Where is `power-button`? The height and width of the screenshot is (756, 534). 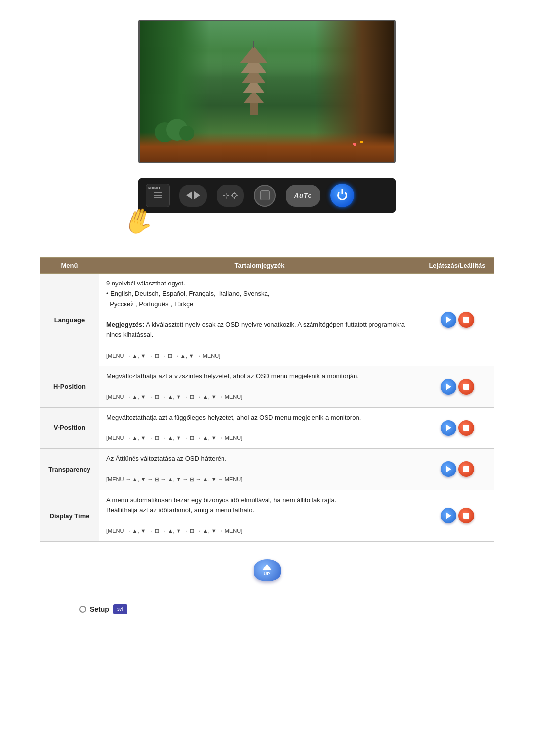 power-button is located at coordinates (342, 195).